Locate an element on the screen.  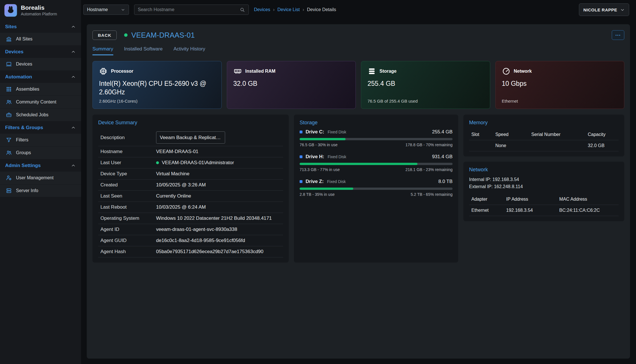
sidebar-item-server-info: Server Info is located at coordinates (41, 191).